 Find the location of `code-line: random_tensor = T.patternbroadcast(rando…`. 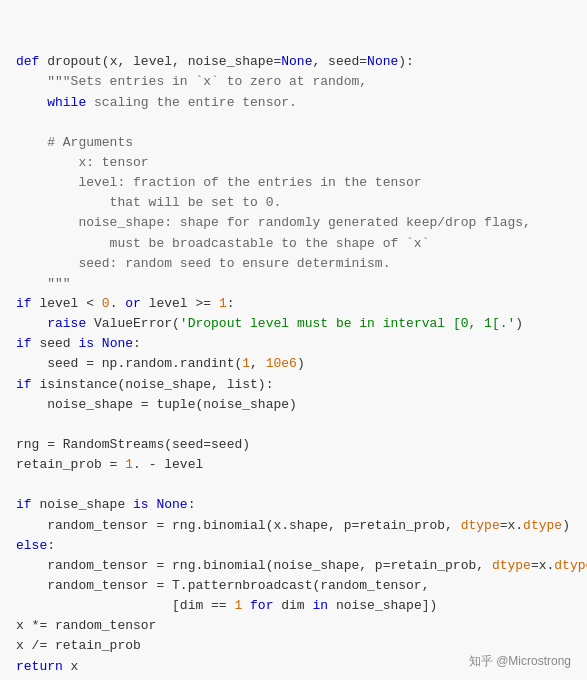

code-line: random_tensor = T.patternbroadcast(rando… is located at coordinates (294, 586).